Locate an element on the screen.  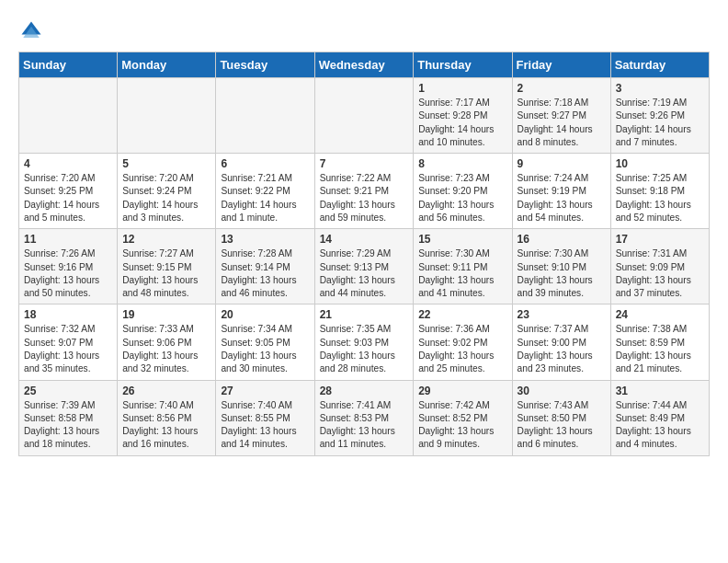
col-header-sunday: Sunday is located at coordinates (68, 65).